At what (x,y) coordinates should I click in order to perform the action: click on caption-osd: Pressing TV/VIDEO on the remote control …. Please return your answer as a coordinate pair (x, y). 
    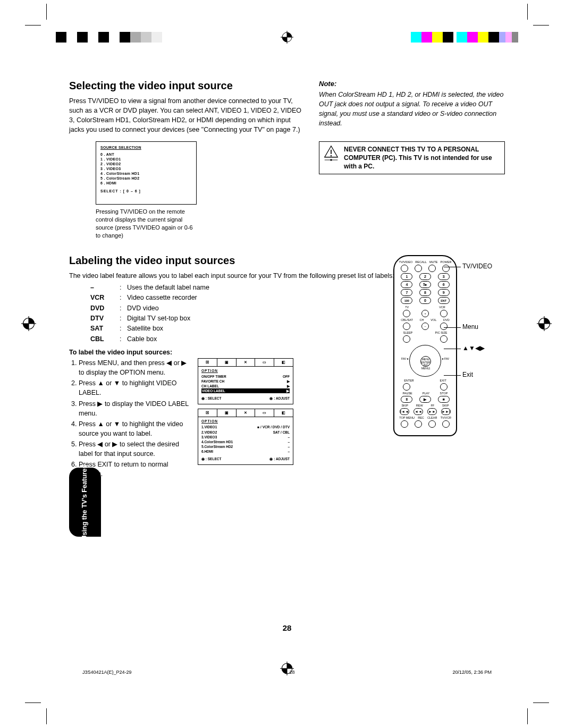
    Looking at the image, I should click on (146, 223).